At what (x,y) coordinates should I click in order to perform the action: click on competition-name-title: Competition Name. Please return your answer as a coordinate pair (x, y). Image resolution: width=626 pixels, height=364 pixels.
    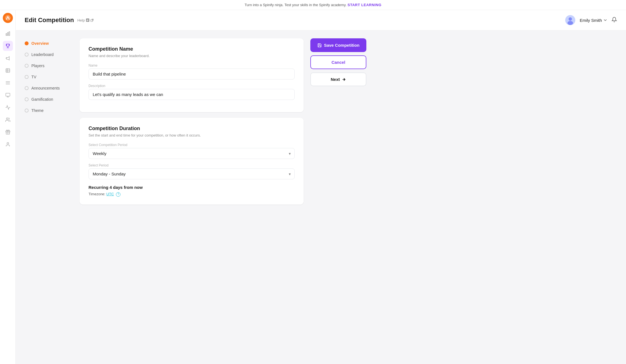
    Looking at the image, I should click on (192, 49).